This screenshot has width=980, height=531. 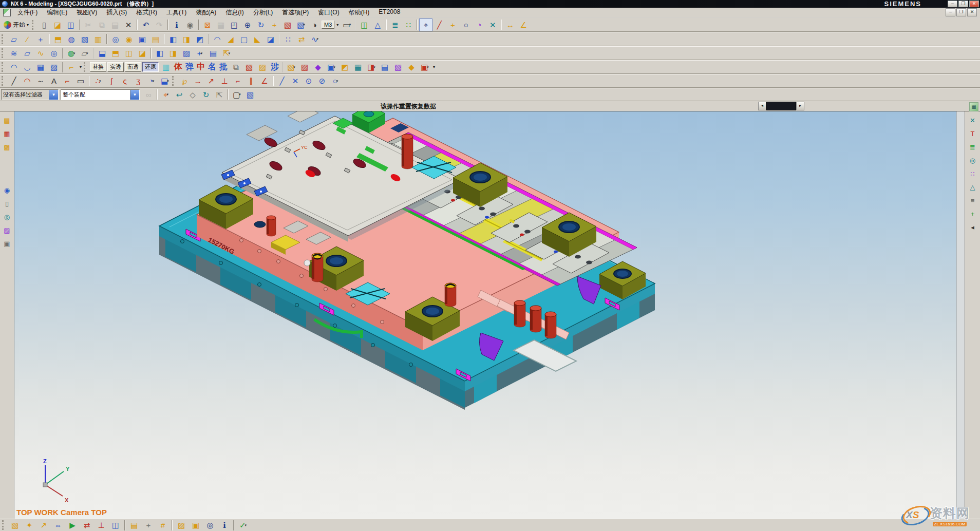 I want to click on measure-distance-icon: ↔, so click(x=510, y=25).